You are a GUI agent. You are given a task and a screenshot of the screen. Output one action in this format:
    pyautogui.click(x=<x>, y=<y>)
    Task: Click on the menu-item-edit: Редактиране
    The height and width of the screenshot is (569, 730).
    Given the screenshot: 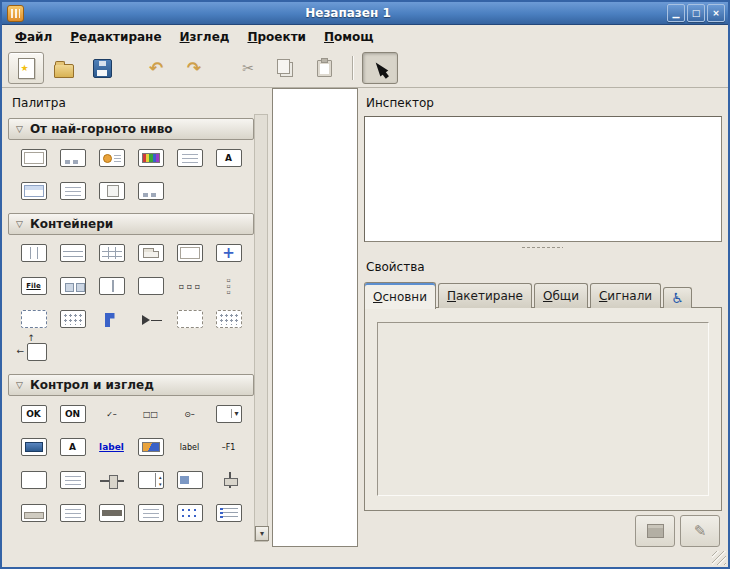 What is the action you would take?
    pyautogui.click(x=116, y=37)
    